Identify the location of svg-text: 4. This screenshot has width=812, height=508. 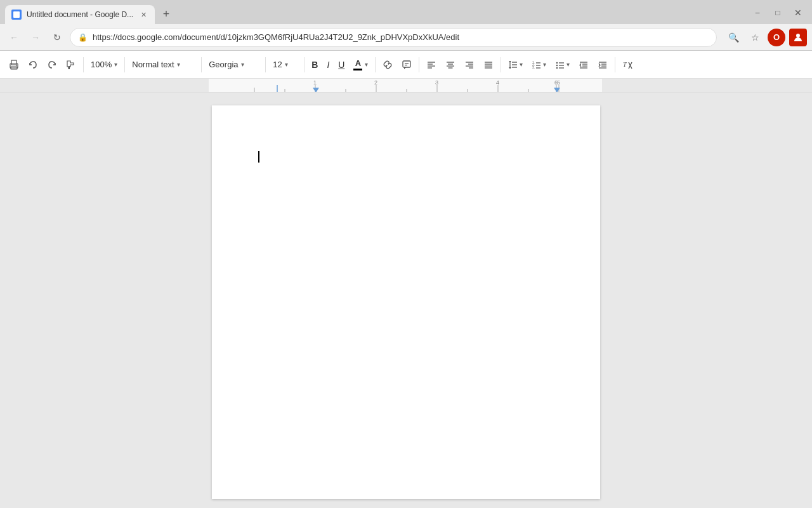
(497, 83).